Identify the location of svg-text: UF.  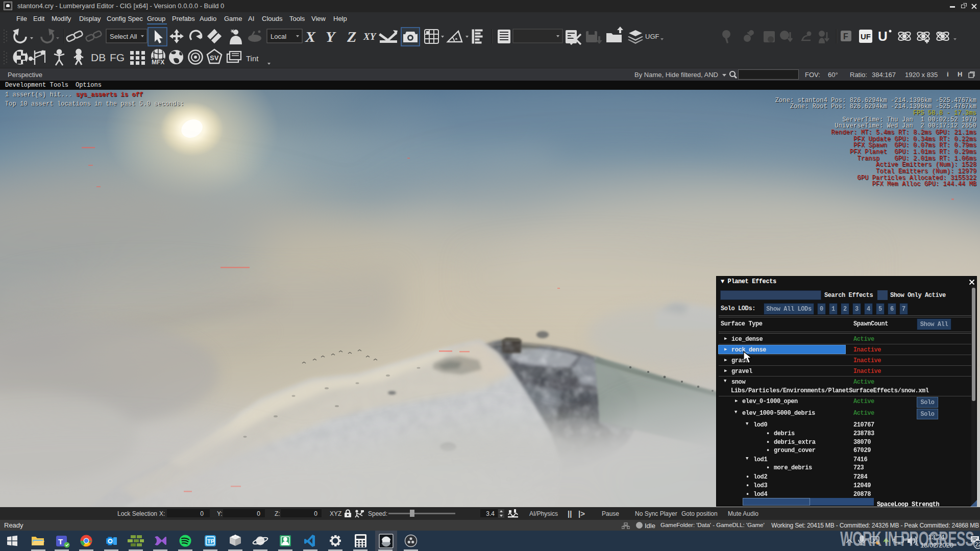
(866, 37).